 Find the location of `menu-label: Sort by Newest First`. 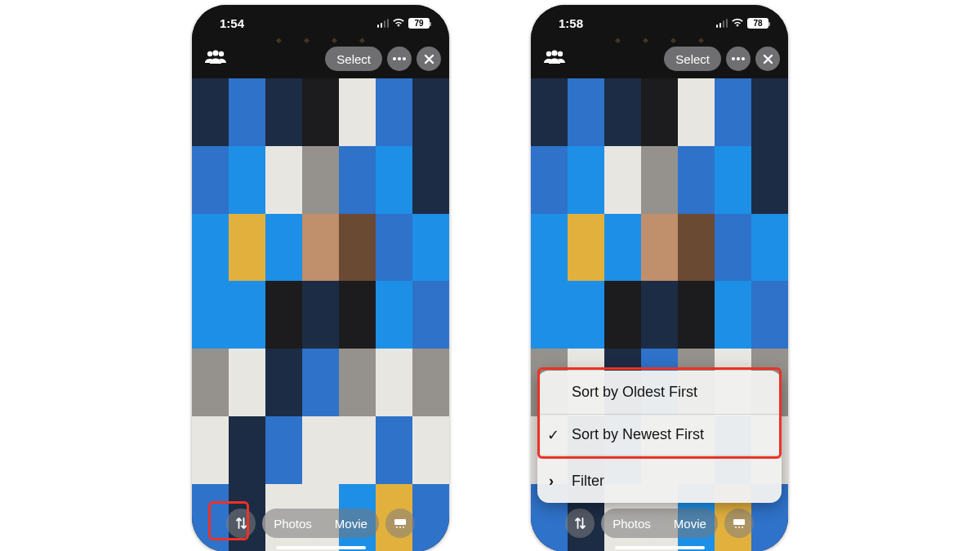

menu-label: Sort by Newest First is located at coordinates (638, 434).